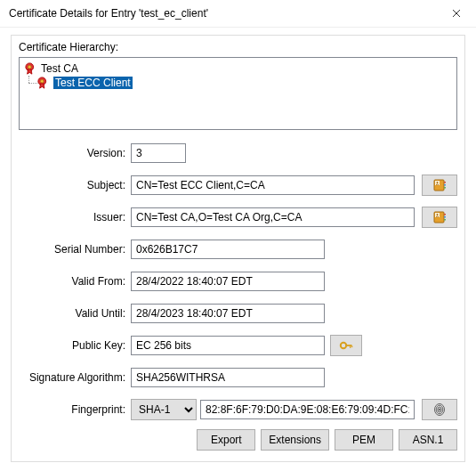 Image resolution: width=476 pixels, height=463 pixels. What do you see at coordinates (75, 410) in the screenshot?
I see `label-fingerprint: Fingerprint:` at bounding box center [75, 410].